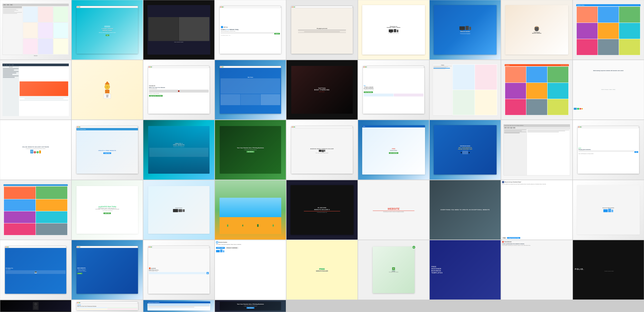  I want to click on grid-item-14: TATTOOBODY PIERCING ENTER, so click(322, 90).